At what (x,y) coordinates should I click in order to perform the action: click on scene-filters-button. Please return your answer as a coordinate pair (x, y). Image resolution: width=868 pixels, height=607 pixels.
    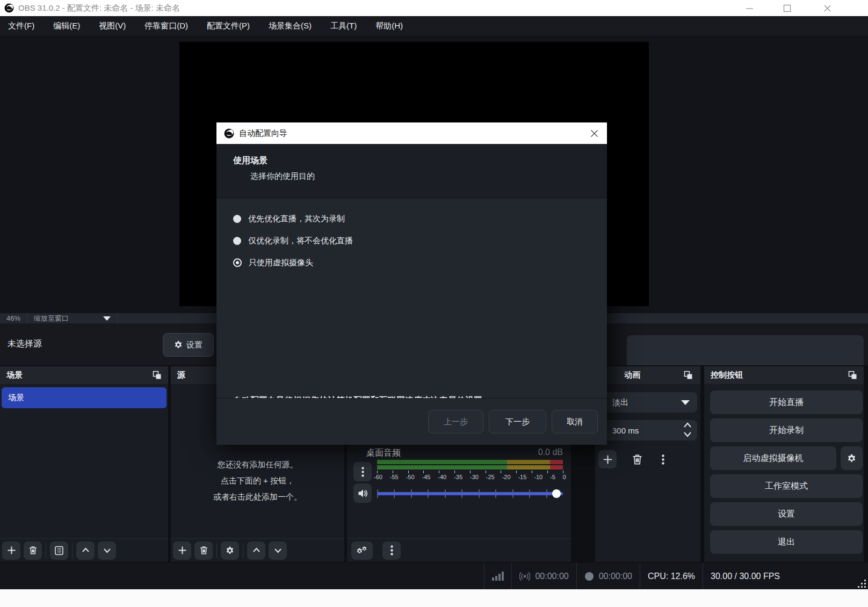
    Looking at the image, I should click on (59, 551).